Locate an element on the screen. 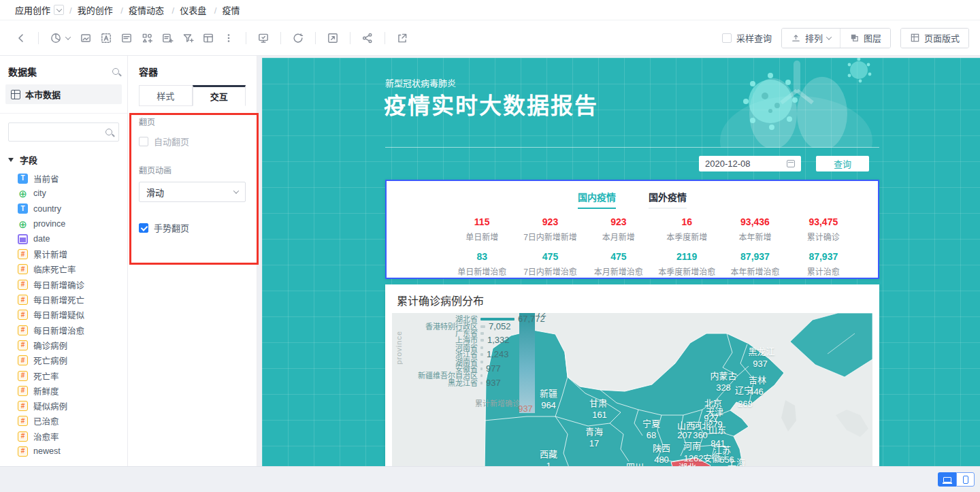 The height and width of the screenshot is (492, 980). layers-button: 图层 is located at coordinates (865, 38).